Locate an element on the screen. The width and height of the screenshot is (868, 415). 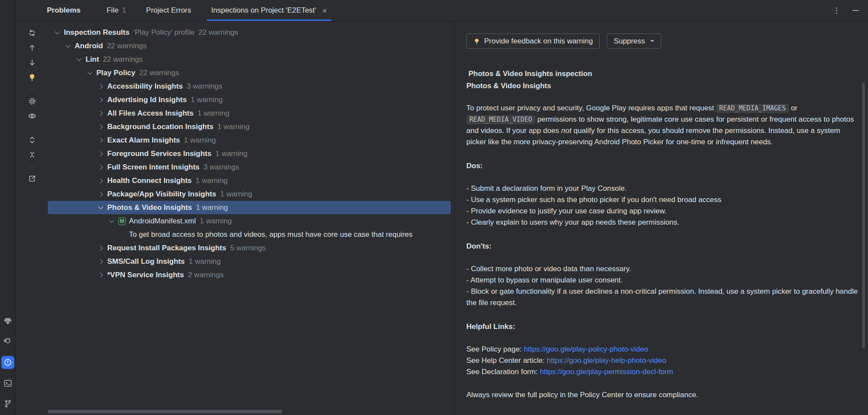
more-options-icon is located at coordinates (836, 10).